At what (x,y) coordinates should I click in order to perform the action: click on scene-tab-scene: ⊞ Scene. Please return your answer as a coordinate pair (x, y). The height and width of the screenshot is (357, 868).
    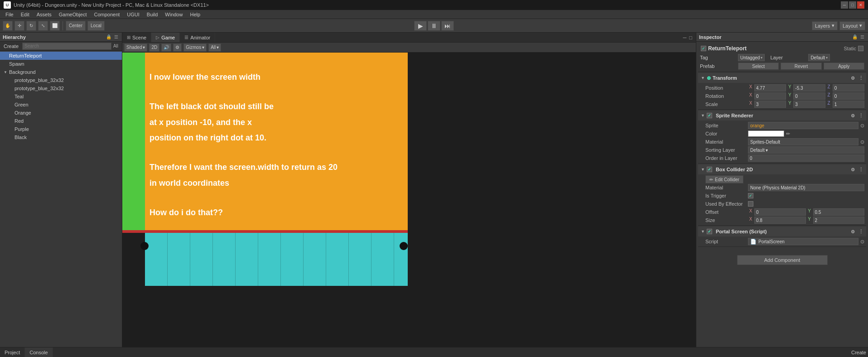
    Looking at the image, I should click on (137, 37).